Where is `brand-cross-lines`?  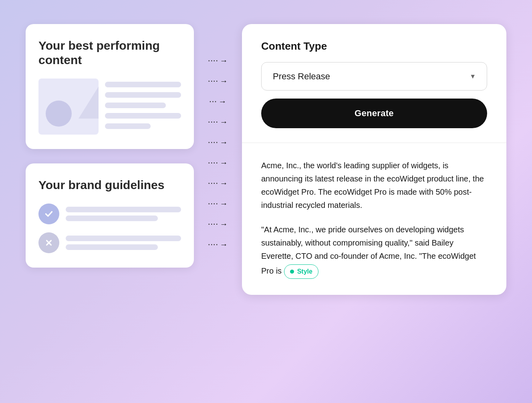
brand-cross-lines is located at coordinates (123, 243).